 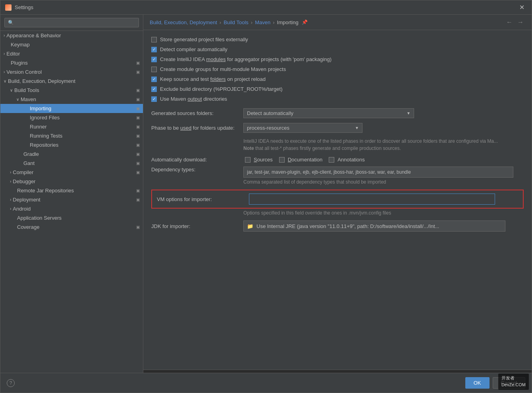 What do you see at coordinates (337, 79) in the screenshot?
I see `setting-keep-source: Keep source and test folders on project …` at bounding box center [337, 79].